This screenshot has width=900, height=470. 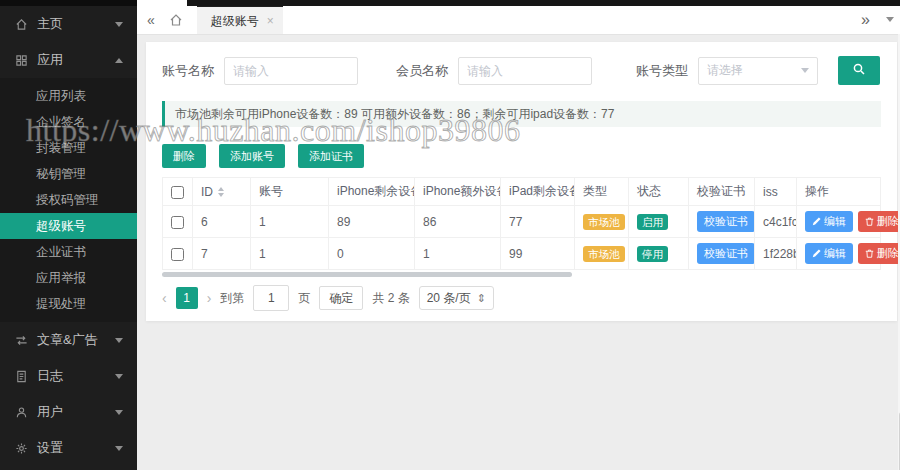 I want to click on status-badge: 停用, so click(x=652, y=254).